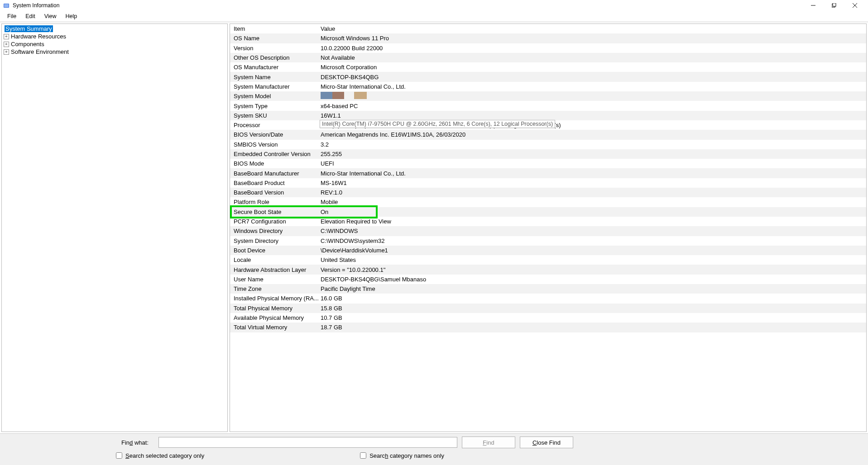  What do you see at coordinates (489, 442) in the screenshot?
I see `find-button: Find` at bounding box center [489, 442].